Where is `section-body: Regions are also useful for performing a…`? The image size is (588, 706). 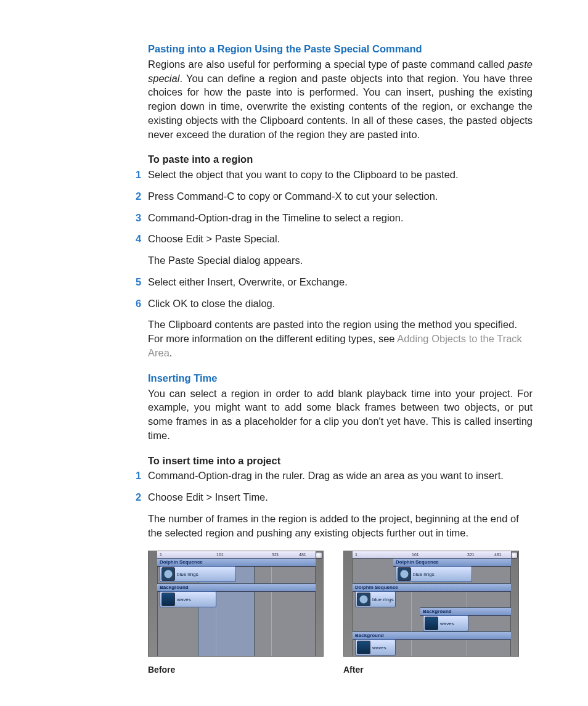
section-body: Regions are also useful for performing a… is located at coordinates (340, 100).